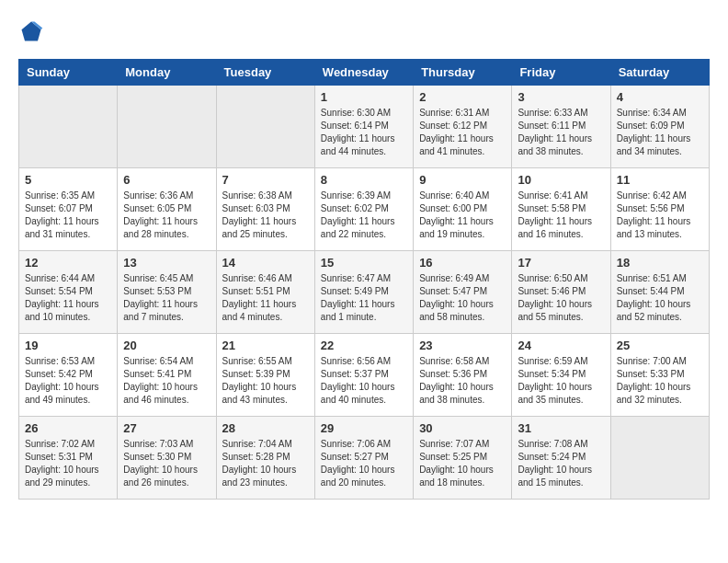  I want to click on day-number: 12, so click(68, 263).